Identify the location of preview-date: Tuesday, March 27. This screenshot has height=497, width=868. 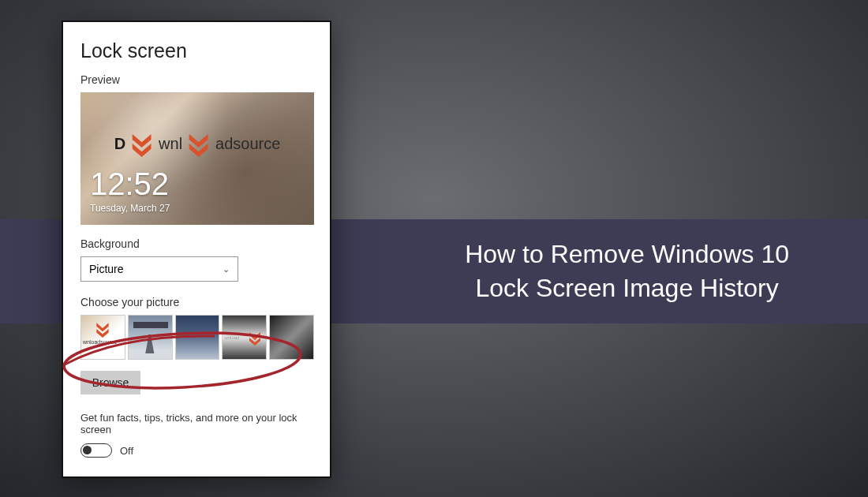
(129, 208).